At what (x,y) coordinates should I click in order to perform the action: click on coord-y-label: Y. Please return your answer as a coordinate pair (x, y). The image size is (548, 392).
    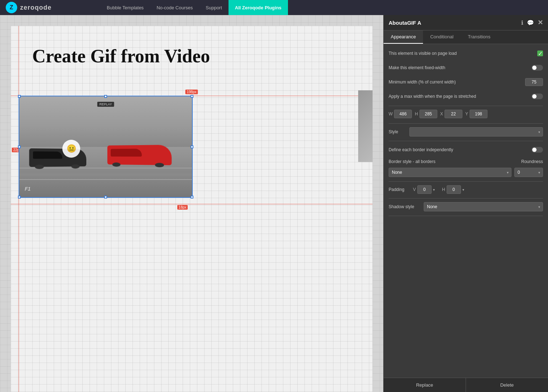
    Looking at the image, I should click on (467, 114).